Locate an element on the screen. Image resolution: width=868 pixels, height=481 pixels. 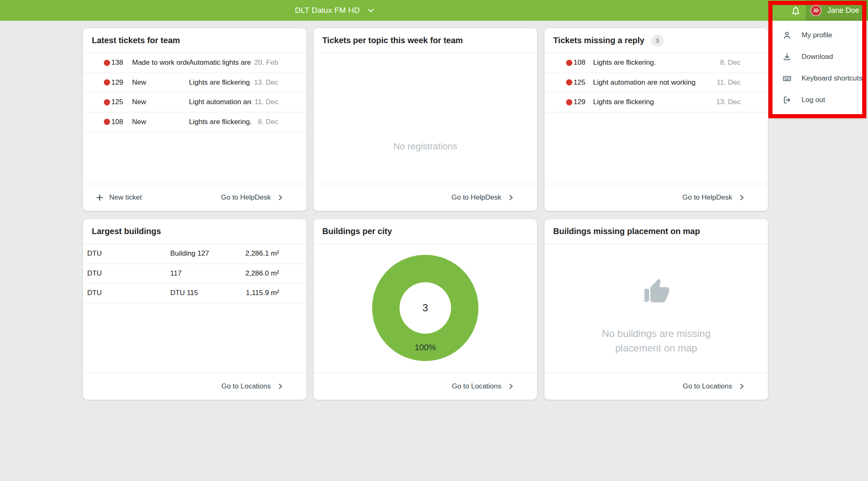
menu-item-log-out: Log out is located at coordinates (818, 100).